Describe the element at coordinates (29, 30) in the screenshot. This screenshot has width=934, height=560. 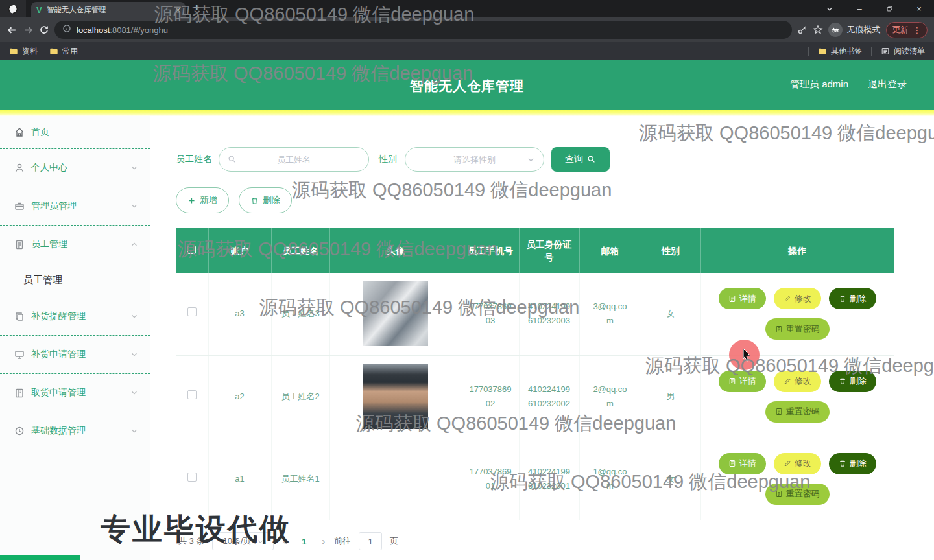
I see `forward-icon` at that location.